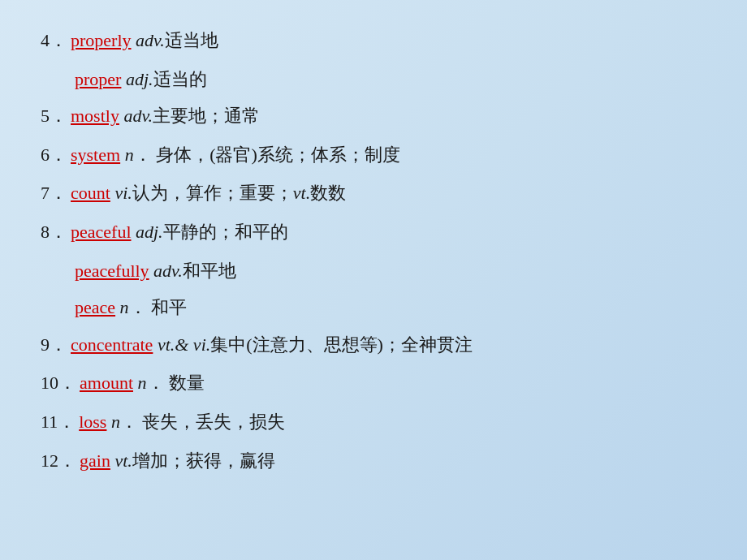 The height and width of the screenshot is (560, 747). Describe the element at coordinates (140, 80) in the screenshot. I see `entry-4-sub-proper-pos: adj.` at that location.